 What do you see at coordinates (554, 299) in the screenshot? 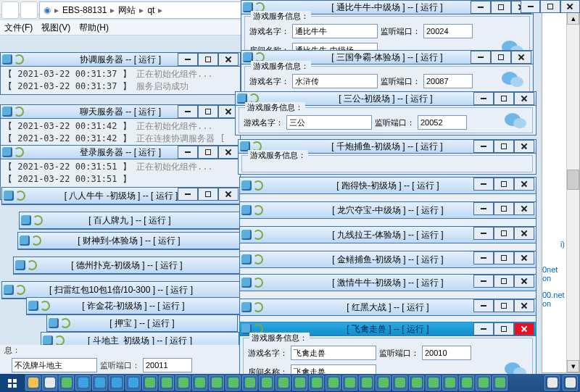
I see `link-fragment-2: 00.net on` at bounding box center [554, 299].